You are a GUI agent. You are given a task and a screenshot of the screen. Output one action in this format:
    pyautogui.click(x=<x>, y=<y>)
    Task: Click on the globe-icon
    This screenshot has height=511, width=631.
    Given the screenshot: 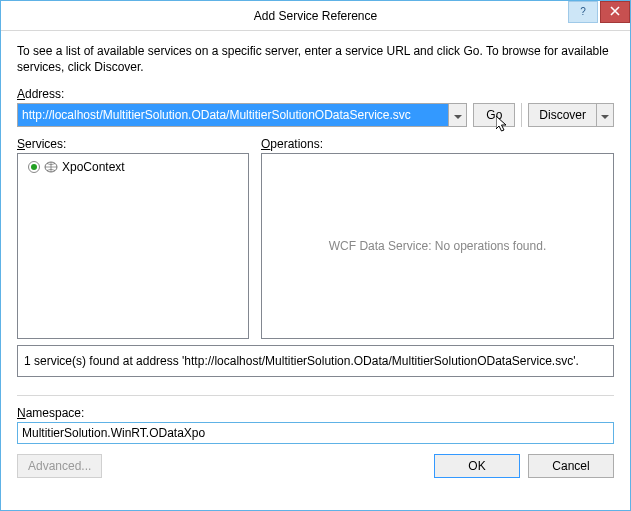 What is the action you would take?
    pyautogui.click(x=51, y=167)
    